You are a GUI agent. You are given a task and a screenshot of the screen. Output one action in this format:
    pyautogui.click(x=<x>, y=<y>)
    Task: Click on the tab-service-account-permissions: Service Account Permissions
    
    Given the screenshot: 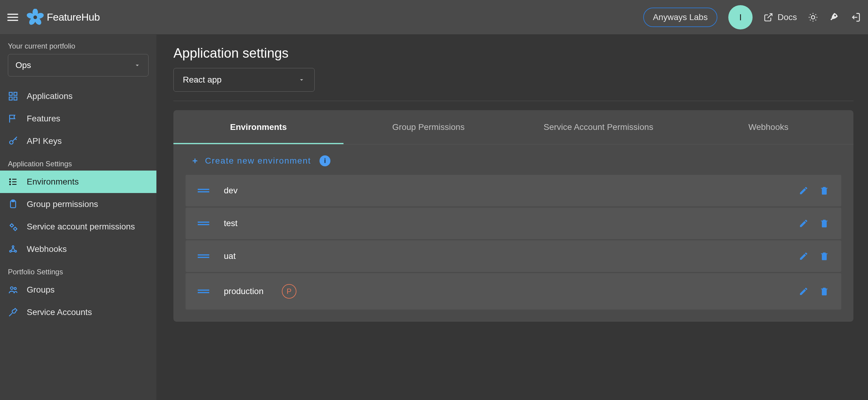 What is the action you would take?
    pyautogui.click(x=598, y=127)
    